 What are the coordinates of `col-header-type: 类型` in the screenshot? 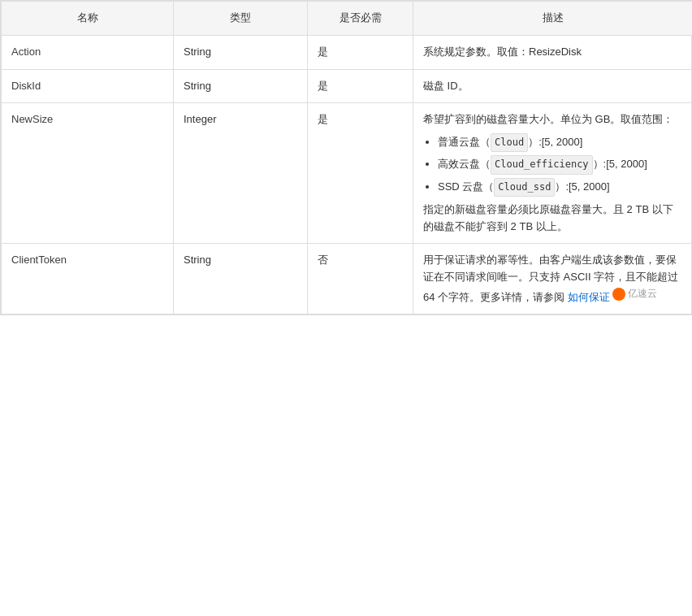 It's located at (240, 19).